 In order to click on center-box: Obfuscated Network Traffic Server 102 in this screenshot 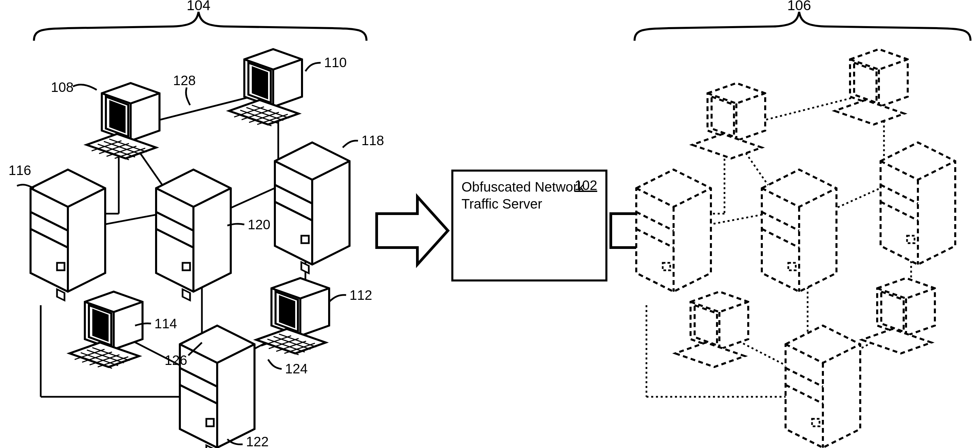, I will do `click(530, 226)`.